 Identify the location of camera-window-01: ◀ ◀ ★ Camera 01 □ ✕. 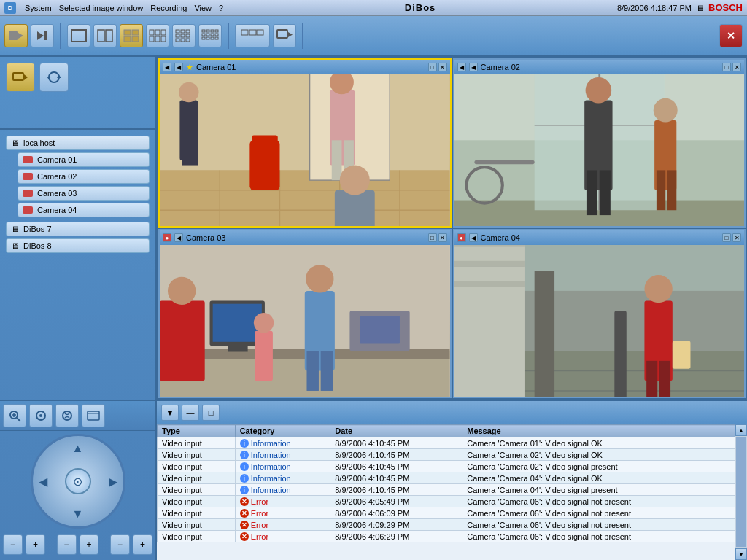
(305, 143).